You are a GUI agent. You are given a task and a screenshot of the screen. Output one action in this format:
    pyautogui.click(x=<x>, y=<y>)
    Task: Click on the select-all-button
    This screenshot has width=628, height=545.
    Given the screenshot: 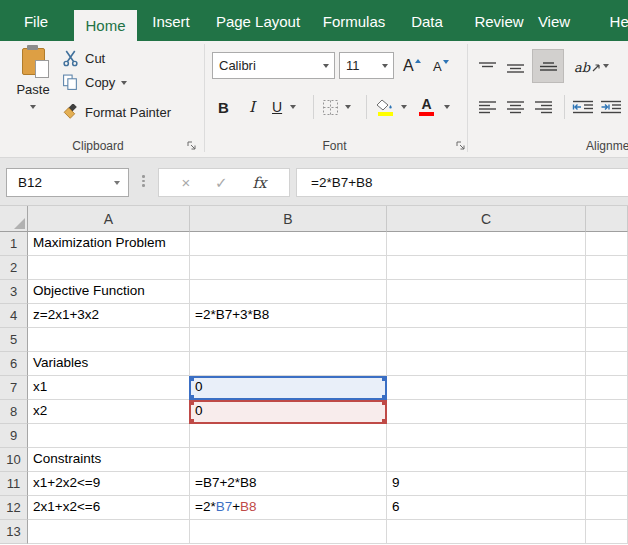 What is the action you would take?
    pyautogui.click(x=14, y=219)
    